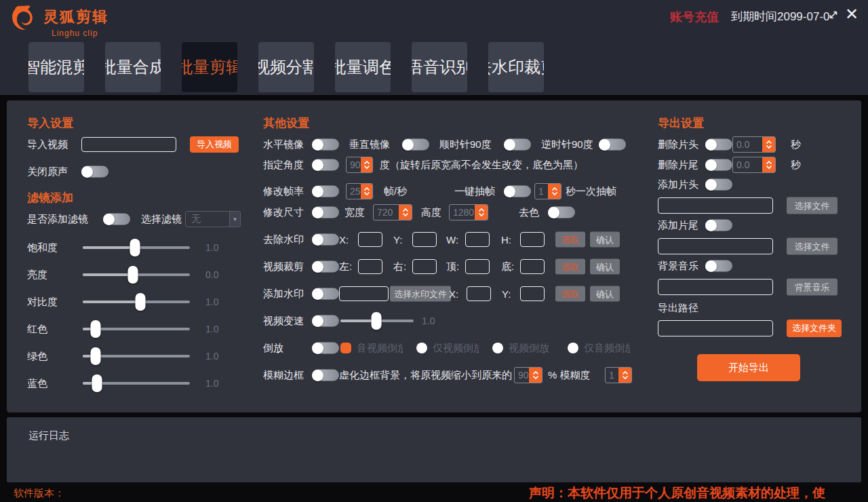  What do you see at coordinates (326, 213) in the screenshot?
I see `resize-toggle` at bounding box center [326, 213].